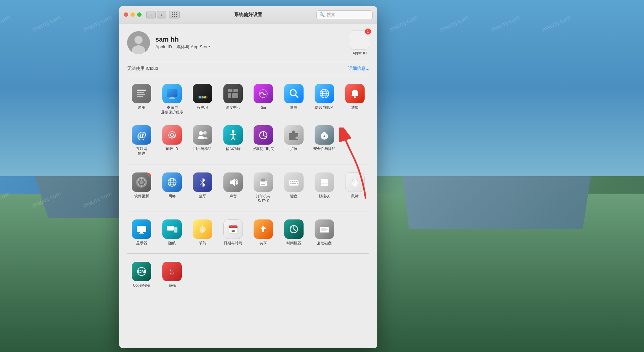 This screenshot has height=352, width=644. What do you see at coordinates (126, 15) in the screenshot?
I see `close-button` at bounding box center [126, 15].